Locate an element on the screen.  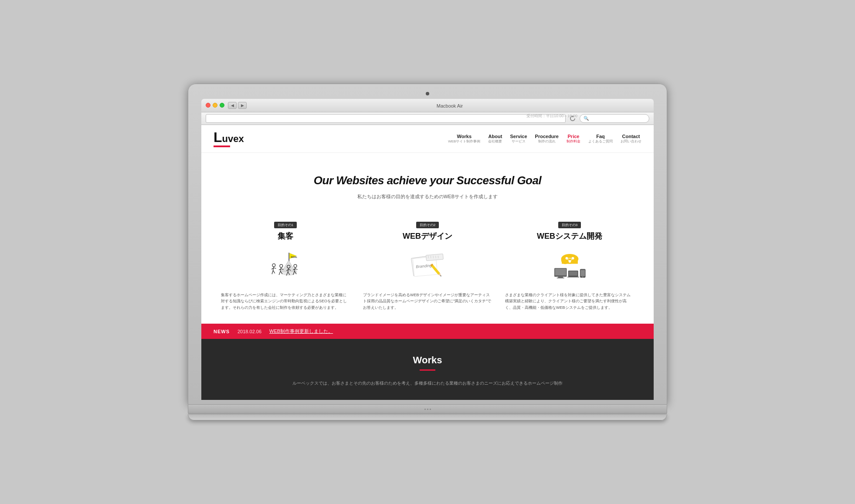
nav-about: About 会社概要 is located at coordinates (495, 139).